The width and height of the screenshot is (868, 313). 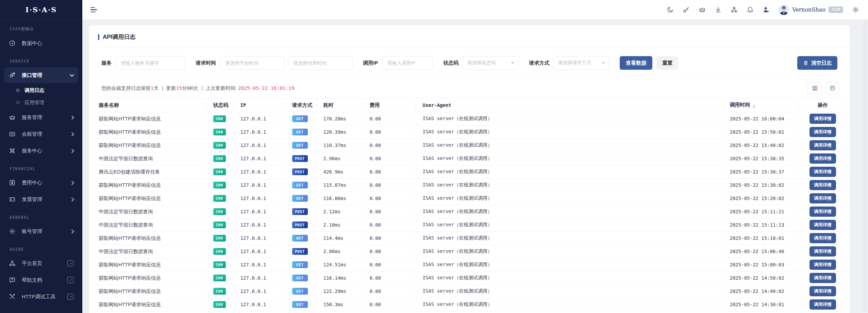 What do you see at coordinates (766, 10) in the screenshot?
I see `user-star-icon` at bounding box center [766, 10].